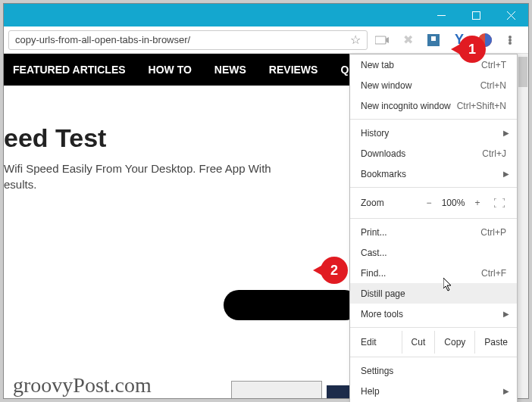 The image size is (532, 402). Describe the element at coordinates (433, 342) in the screenshot. I see `menu-edit-row: Edit Cut Copy Paste` at that location.